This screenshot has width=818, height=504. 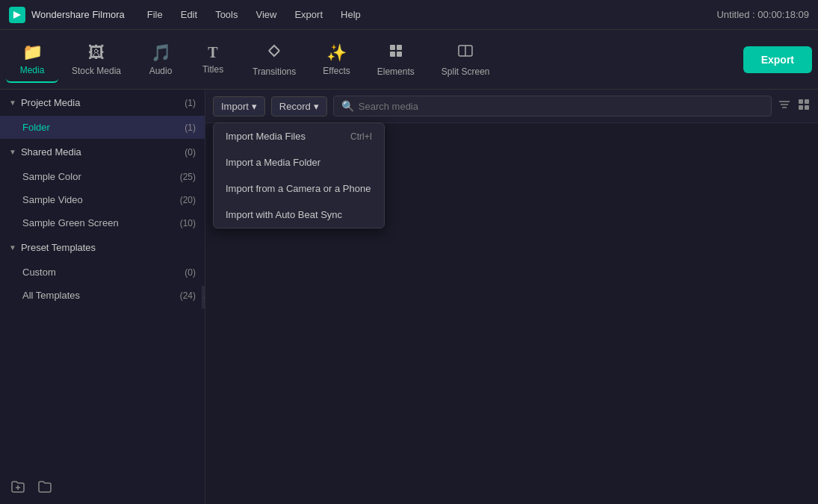 I want to click on search-icon: 🔍, so click(x=348, y=106).